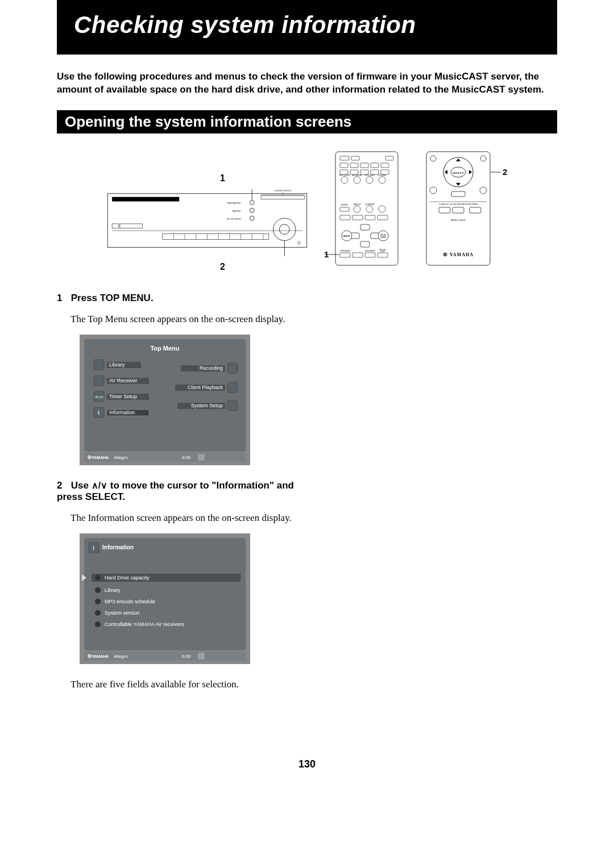  I want to click on unit-svg: TOP MENU MENU PLAY INFO, so click(207, 222).